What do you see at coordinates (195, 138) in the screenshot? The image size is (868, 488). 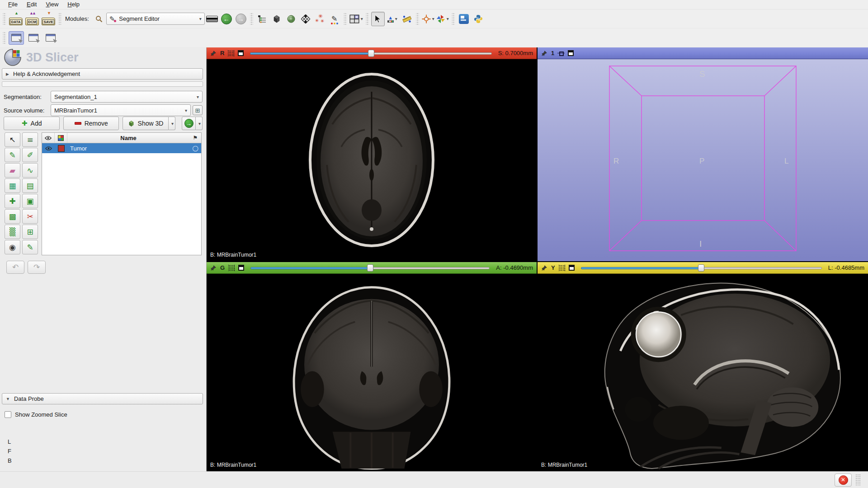 I see `status-column-header: ⚑` at bounding box center [195, 138].